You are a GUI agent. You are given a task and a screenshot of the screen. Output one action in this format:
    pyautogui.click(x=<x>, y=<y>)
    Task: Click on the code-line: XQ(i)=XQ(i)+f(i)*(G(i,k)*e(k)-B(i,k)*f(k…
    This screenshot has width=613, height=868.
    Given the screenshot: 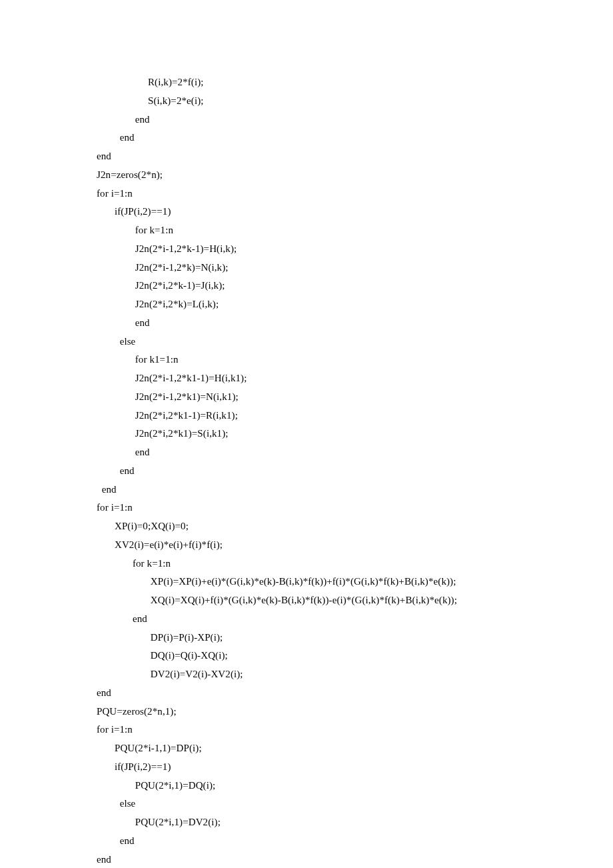 What is the action you would take?
    pyautogui.click(x=323, y=601)
    